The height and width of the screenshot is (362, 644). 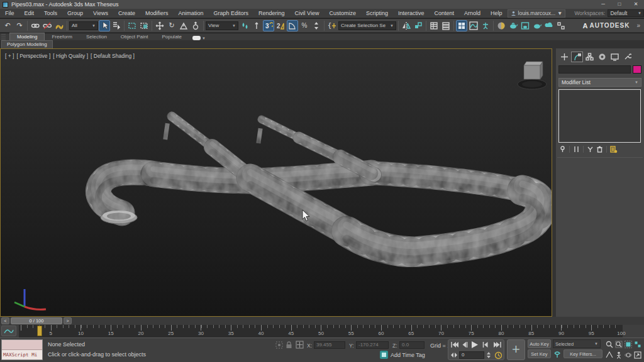 I want to click on select-by-name-icon, so click(x=116, y=26).